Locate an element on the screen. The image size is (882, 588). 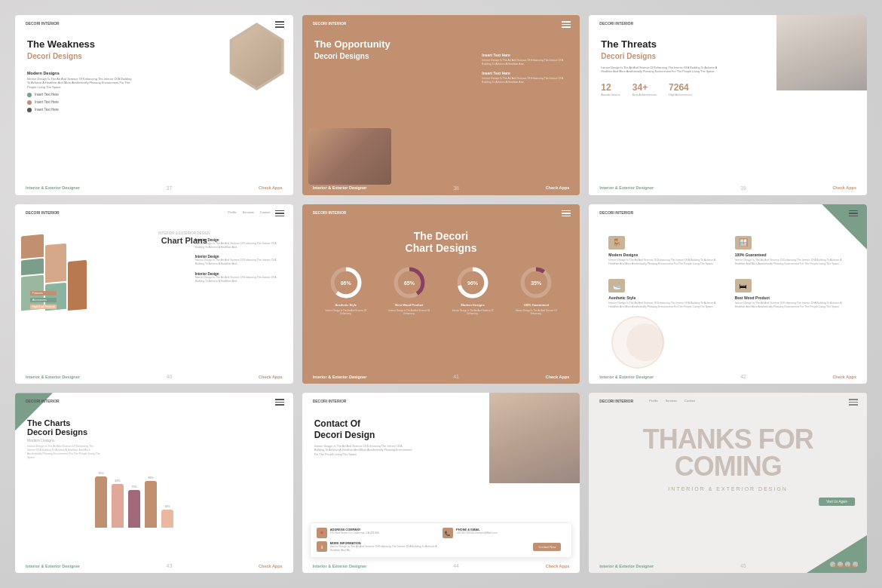
slide-8-contact: DECORI INTERIOR Contact Of Decori Design… is located at coordinates (442, 482).